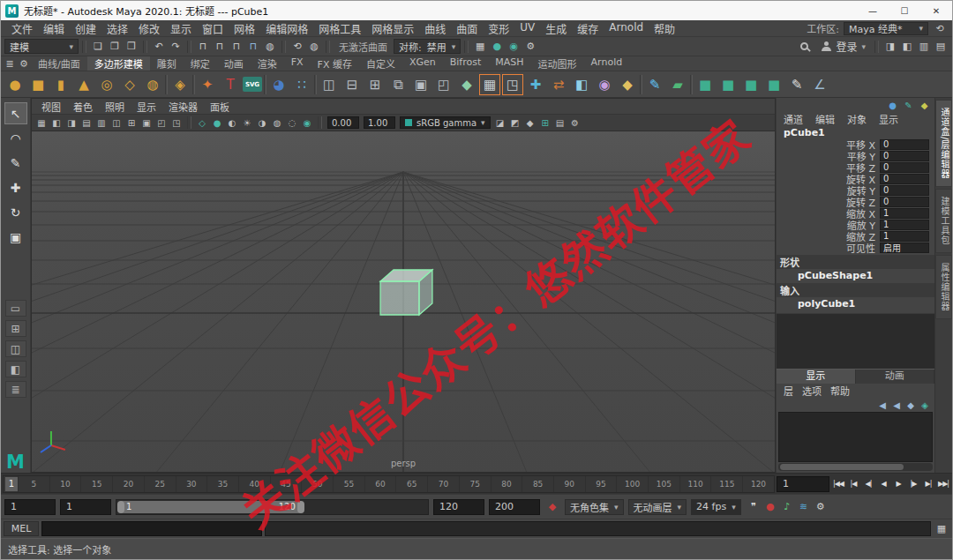  I want to click on resolution-gate-icon: ▤, so click(86, 123).